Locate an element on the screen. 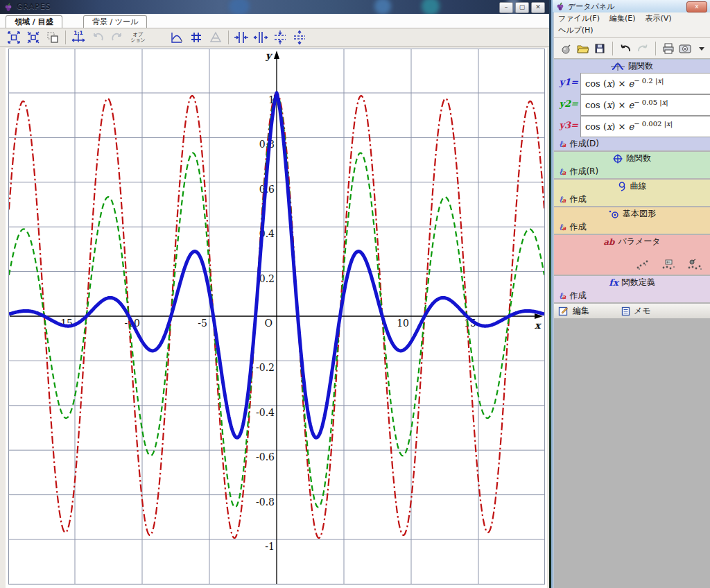 Image resolution: width=710 pixels, height=588 pixels. basic-figure-icon is located at coordinates (614, 214).